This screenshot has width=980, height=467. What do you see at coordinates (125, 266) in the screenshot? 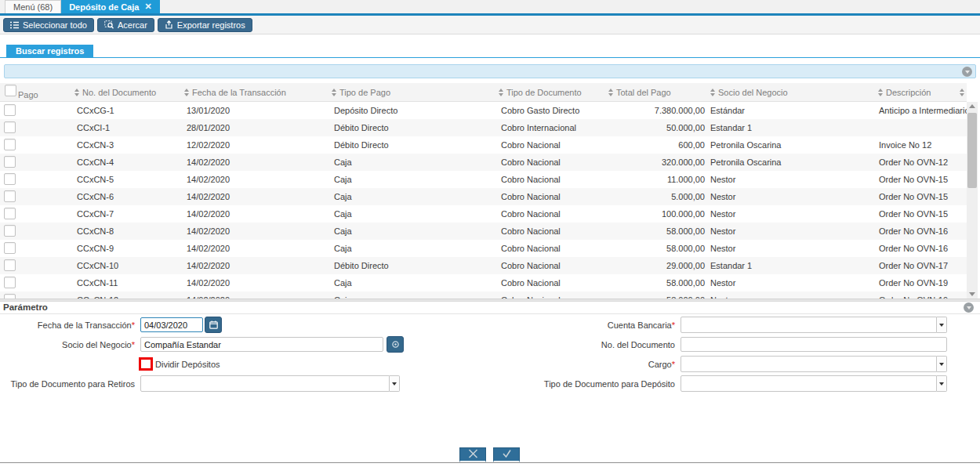
I see `cell-document-no: CCxCN-10` at bounding box center [125, 266].